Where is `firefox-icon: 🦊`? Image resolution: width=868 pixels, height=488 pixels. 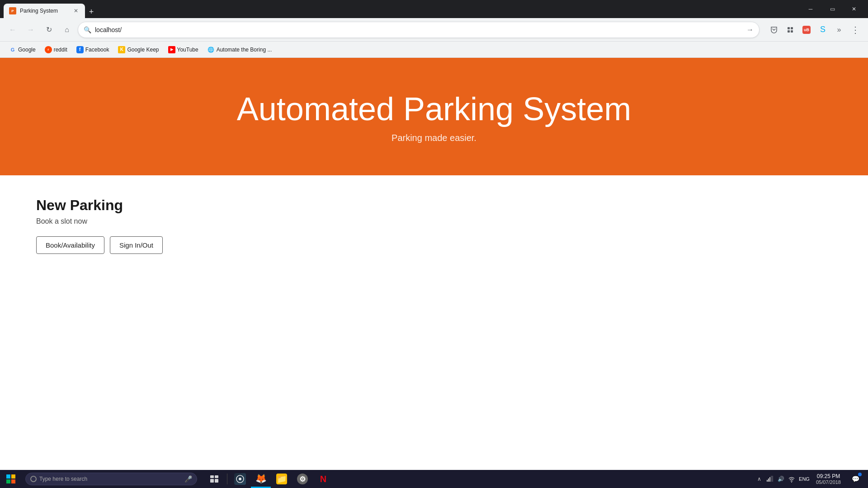
firefox-icon: 🦊 is located at coordinates (261, 479).